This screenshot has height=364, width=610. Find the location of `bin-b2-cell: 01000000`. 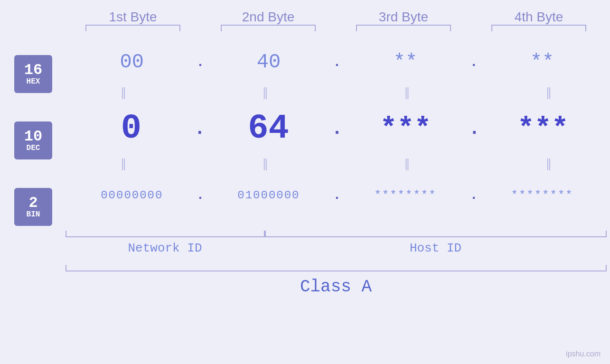

bin-b2-cell: 01000000 is located at coordinates (269, 196).